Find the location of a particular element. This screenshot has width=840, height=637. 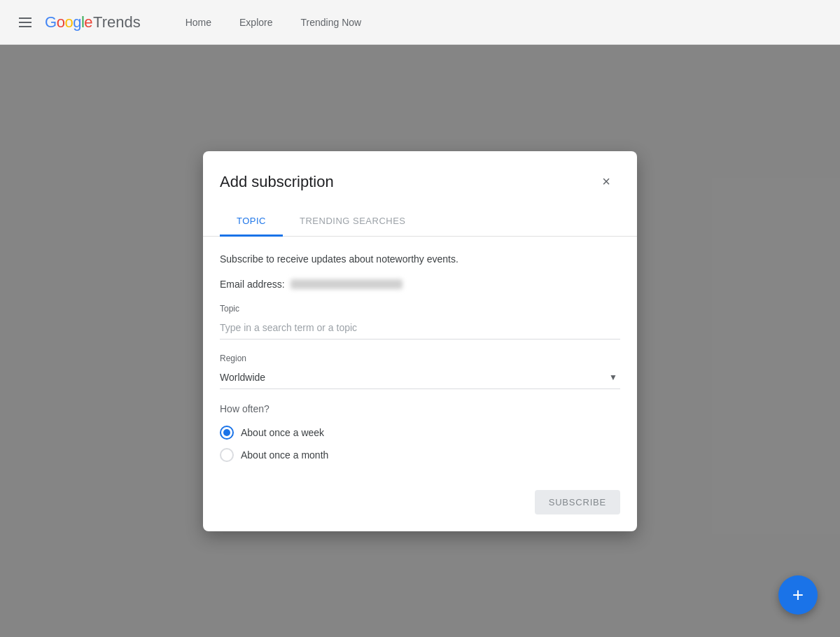

dialog-header: Add subscription × is located at coordinates (420, 179).